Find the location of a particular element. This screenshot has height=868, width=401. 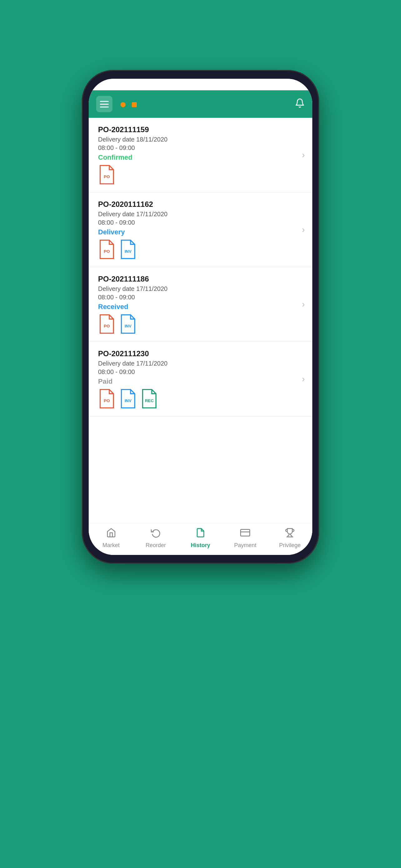

order-number: PO-202111230 is located at coordinates (201, 354).